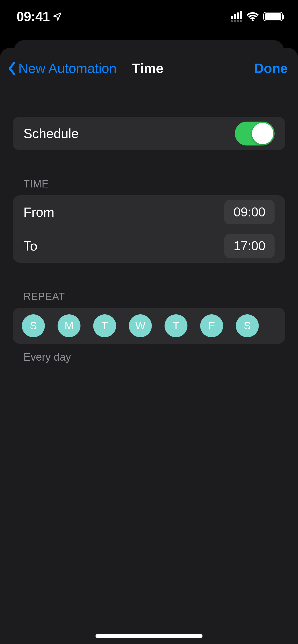 Image resolution: width=298 pixels, height=644 pixels. I want to click on time-to-row: To 17:00, so click(149, 246).